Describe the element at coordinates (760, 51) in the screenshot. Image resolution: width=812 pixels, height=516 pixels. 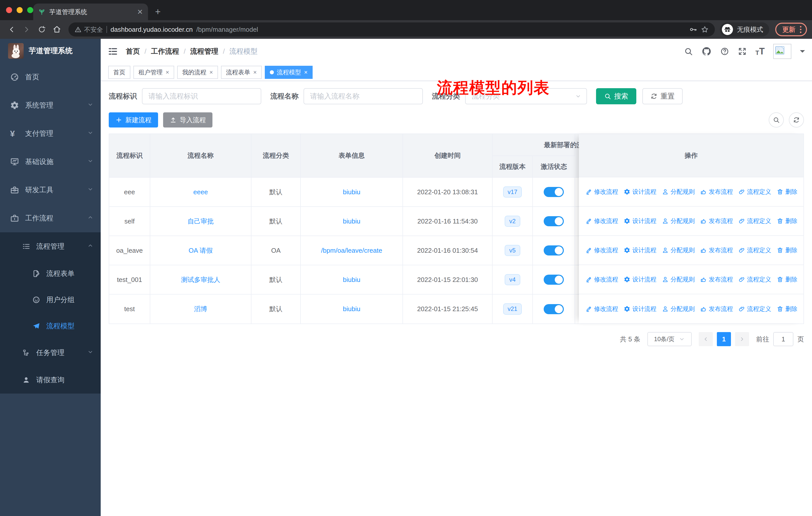
I see `font-size-icon: TT` at that location.